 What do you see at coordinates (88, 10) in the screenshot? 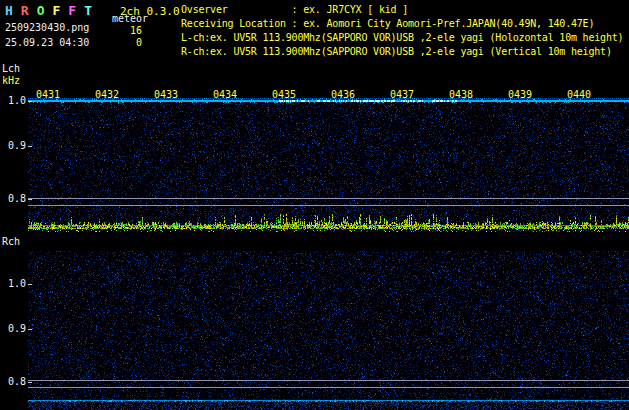
I see `title-letter-t: T` at bounding box center [88, 10].